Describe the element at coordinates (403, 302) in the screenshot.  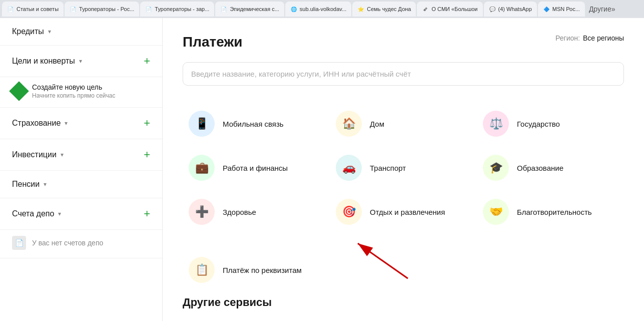
I see `other-services-title: Другие сервисы` at that location.